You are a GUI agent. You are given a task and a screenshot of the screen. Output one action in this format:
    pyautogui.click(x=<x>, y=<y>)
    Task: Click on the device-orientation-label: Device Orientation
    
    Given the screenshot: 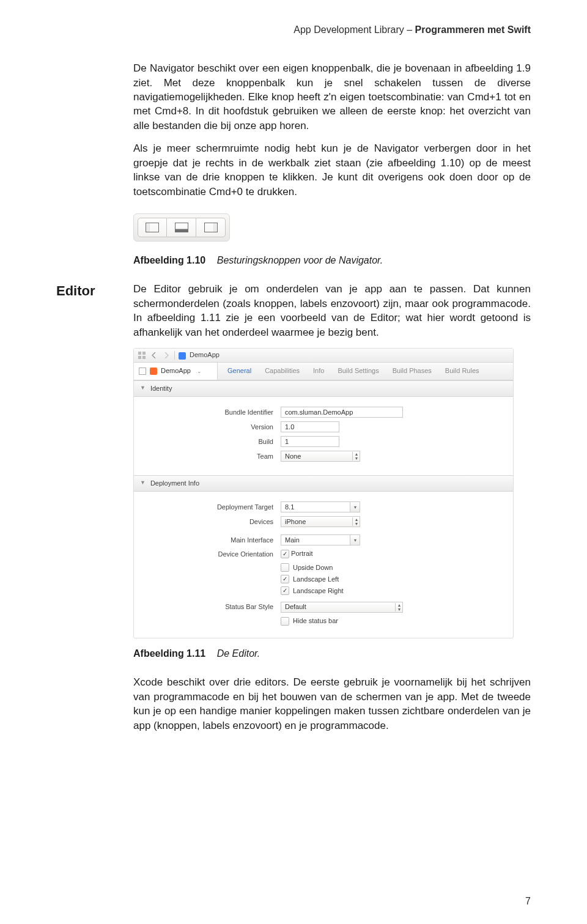 What is the action you would take?
    pyautogui.click(x=210, y=554)
    